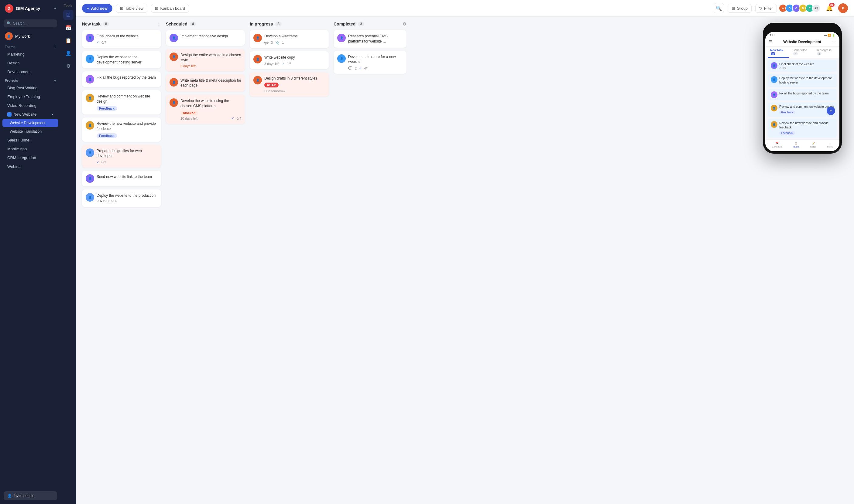 This screenshot has width=854, height=504. What do you see at coordinates (31, 23) in the screenshot?
I see `search-input: 🔍 Search...` at bounding box center [31, 23].